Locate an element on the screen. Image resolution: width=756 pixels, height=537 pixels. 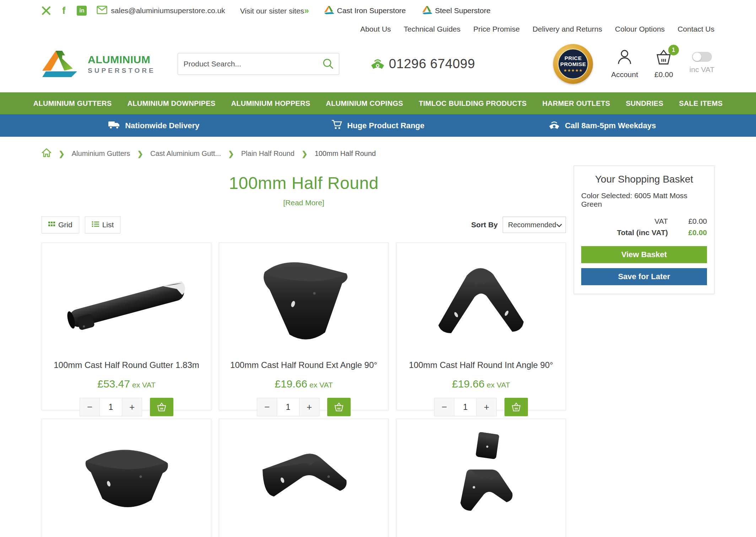
email-link: sales@aluminiumsuperstore.co.uk is located at coordinates (161, 11).